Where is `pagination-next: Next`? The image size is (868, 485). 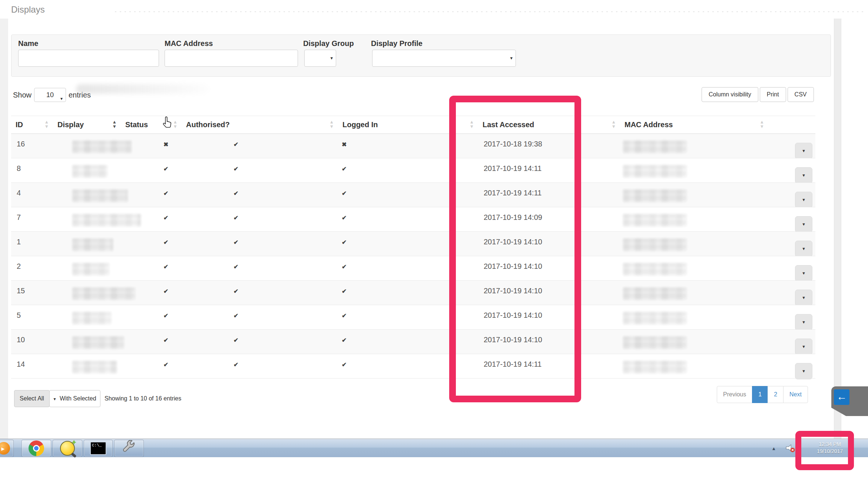 pagination-next: Next is located at coordinates (795, 395).